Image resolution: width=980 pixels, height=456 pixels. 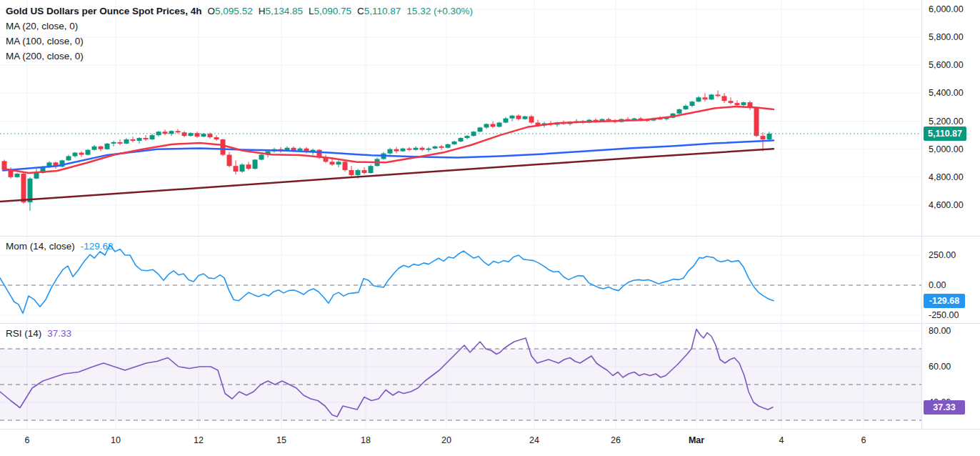 What do you see at coordinates (234, 11) in the screenshot?
I see `open-value: 5,095.52` at bounding box center [234, 11].